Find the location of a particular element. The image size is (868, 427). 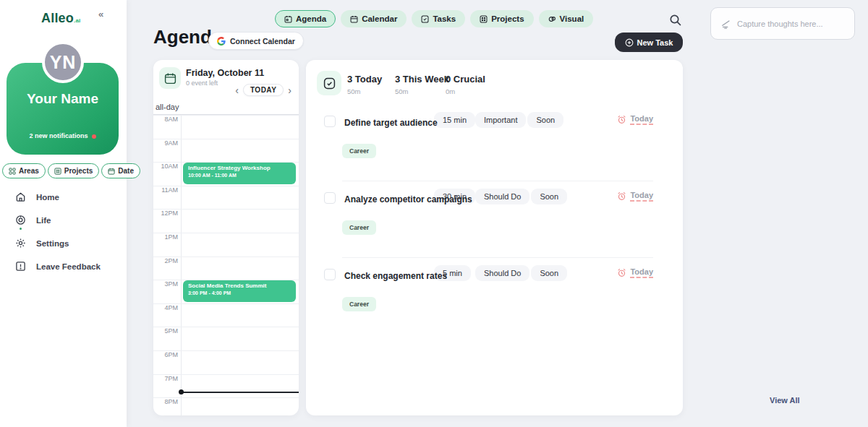

feedback-icon is located at coordinates (20, 266).